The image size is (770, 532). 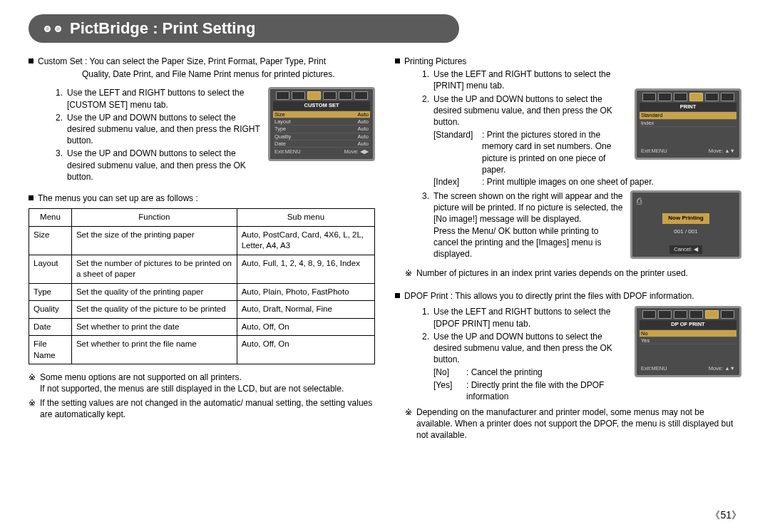 What do you see at coordinates (686, 232) in the screenshot?
I see `now-printing-count: 001 / 001` at bounding box center [686, 232].